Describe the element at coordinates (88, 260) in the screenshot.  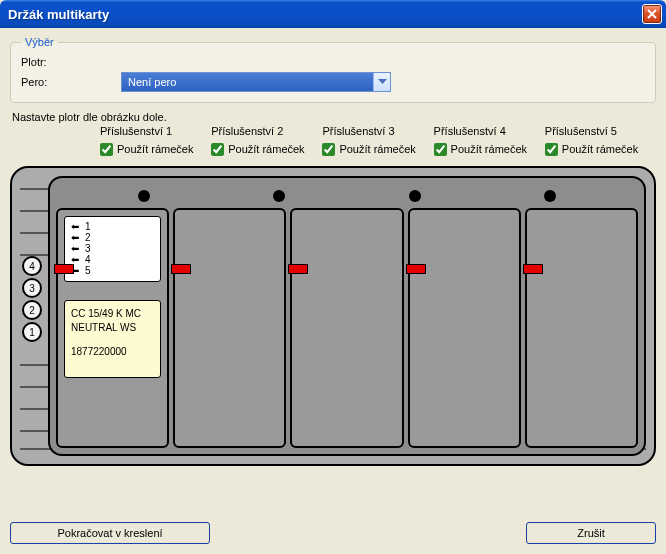
I see `slot1-line: 4` at that location.